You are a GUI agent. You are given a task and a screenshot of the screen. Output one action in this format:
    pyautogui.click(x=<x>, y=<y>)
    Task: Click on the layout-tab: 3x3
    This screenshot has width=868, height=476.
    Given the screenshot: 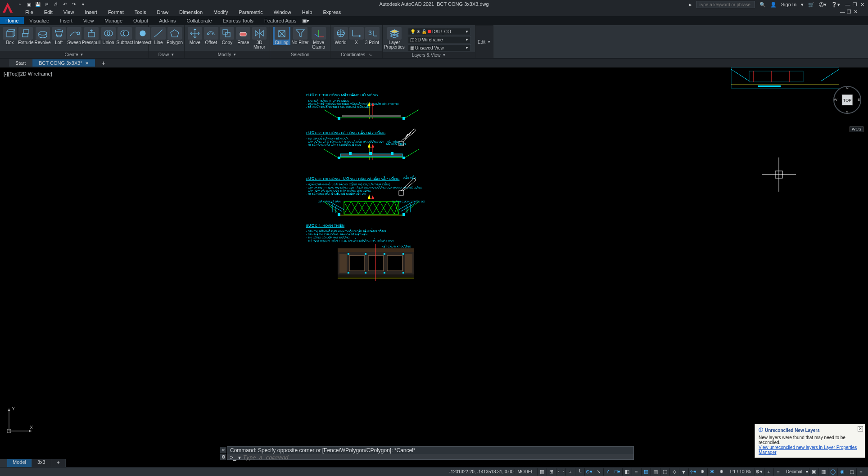 What is the action you would take?
    pyautogui.click(x=41, y=463)
    